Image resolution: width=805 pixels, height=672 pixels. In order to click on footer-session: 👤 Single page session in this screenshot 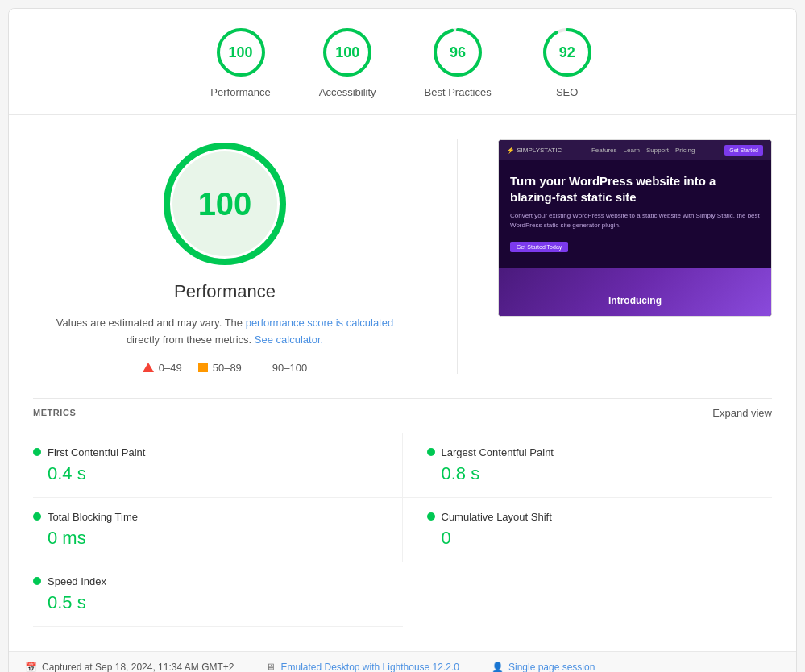, I will do `click(605, 667)`.